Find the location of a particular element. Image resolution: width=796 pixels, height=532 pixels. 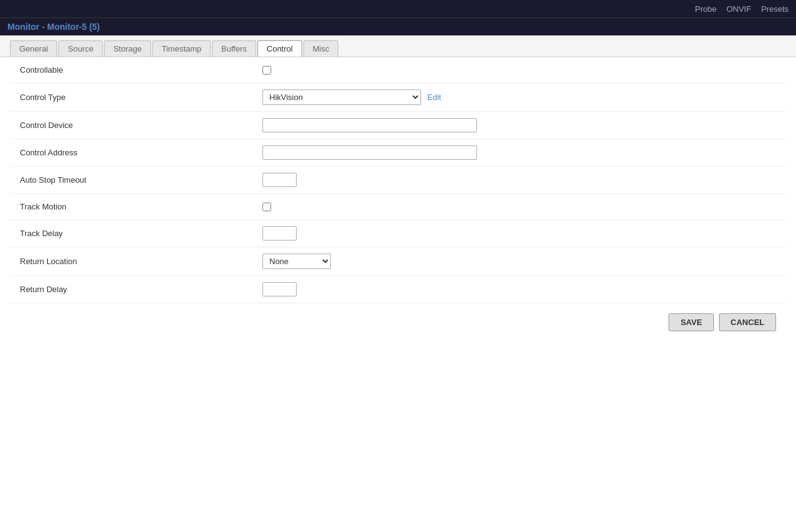

return-location-select: None Preset 1 Preset 2 Home is located at coordinates (297, 261).